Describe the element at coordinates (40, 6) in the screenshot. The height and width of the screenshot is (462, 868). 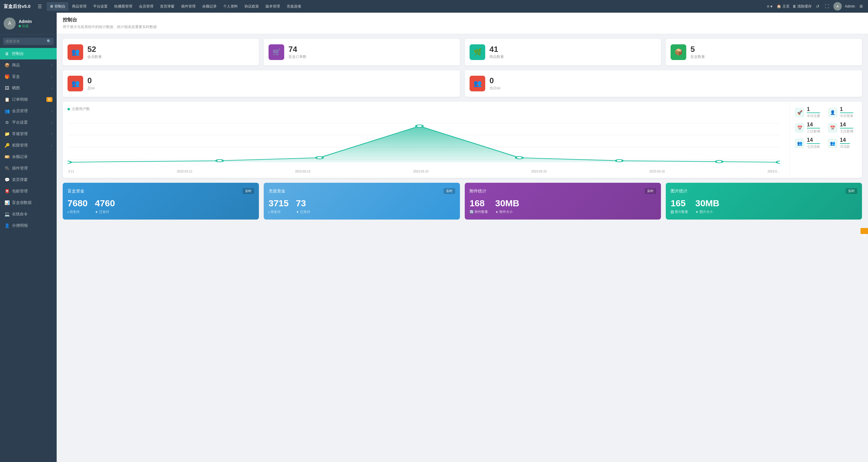
I see `toggle-sidebar-button: ☰` at that location.